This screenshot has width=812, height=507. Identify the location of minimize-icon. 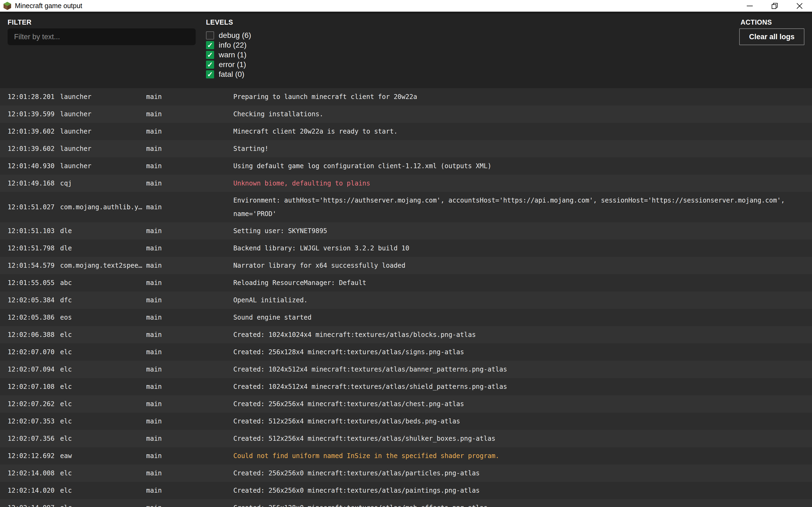
(750, 6).